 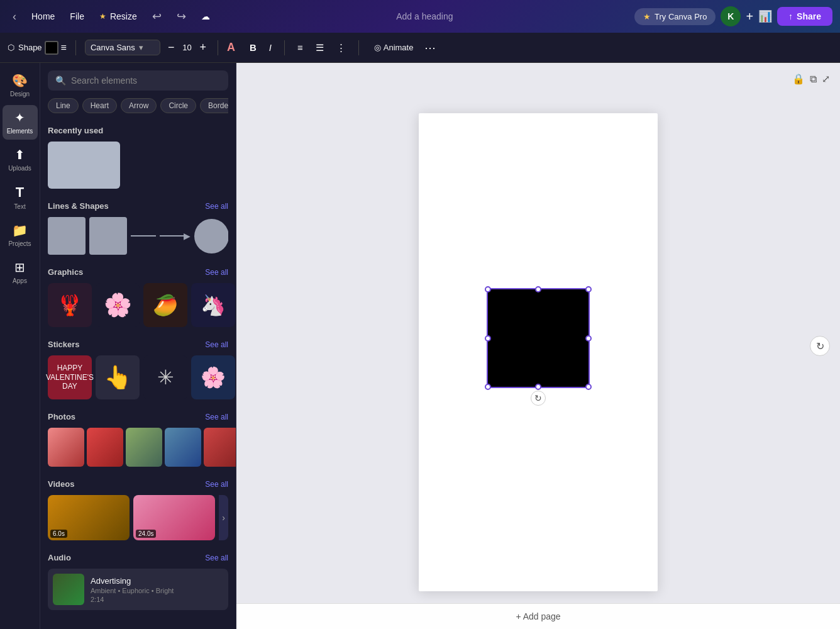 What do you see at coordinates (89, 518) in the screenshot?
I see `video-item-1: 6.0s` at bounding box center [89, 518].